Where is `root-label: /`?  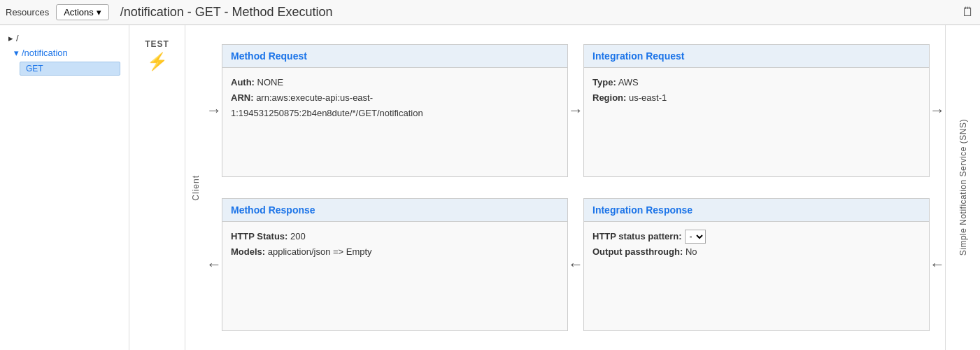 root-label: / is located at coordinates (17, 38).